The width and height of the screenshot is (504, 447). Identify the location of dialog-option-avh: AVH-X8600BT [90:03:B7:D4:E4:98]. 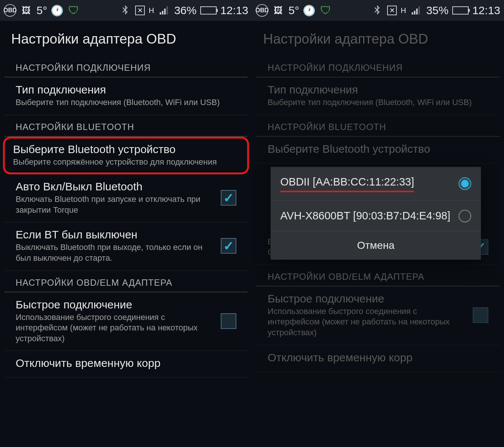
(376, 216).